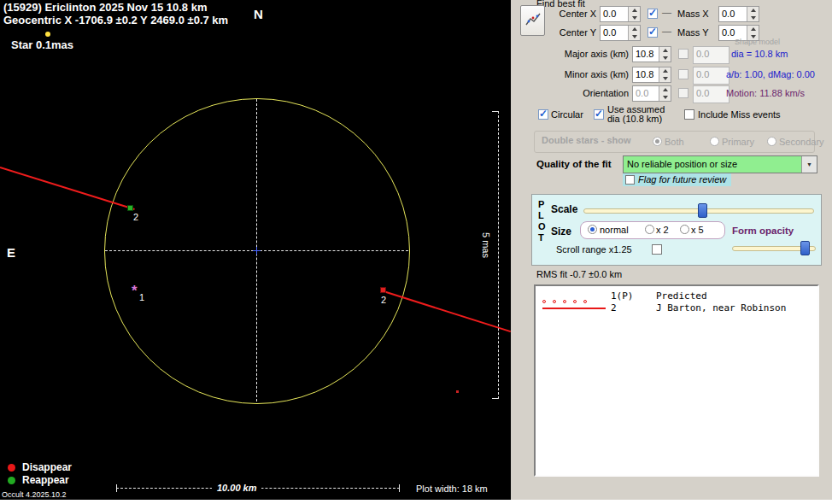 This screenshot has width=832, height=504. Describe the element at coordinates (256, 251) in the screenshot. I see `center-cross-icon` at that location.